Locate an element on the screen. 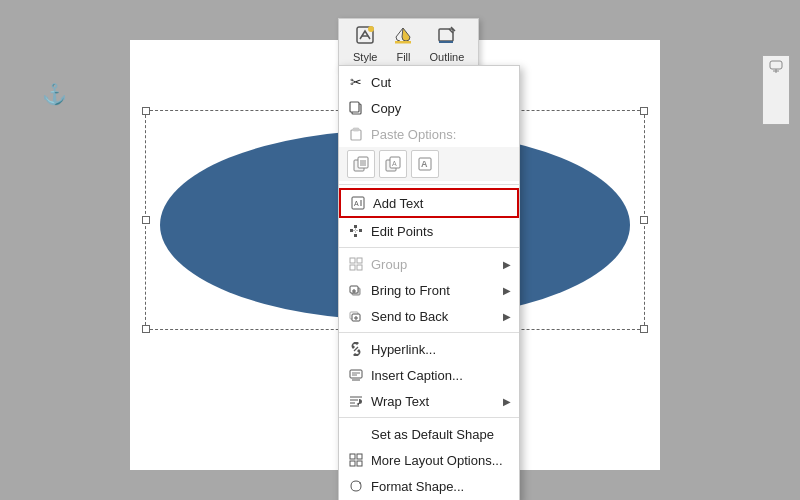 This screenshot has height=500, width=800. menu-hyperlink: Hyperlink... is located at coordinates (429, 349).